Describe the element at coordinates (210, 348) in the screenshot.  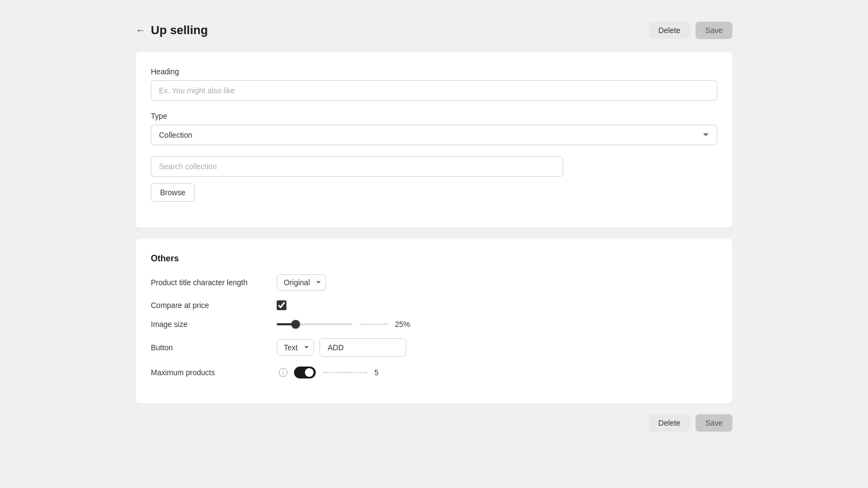
I see `button-label: Button` at that location.